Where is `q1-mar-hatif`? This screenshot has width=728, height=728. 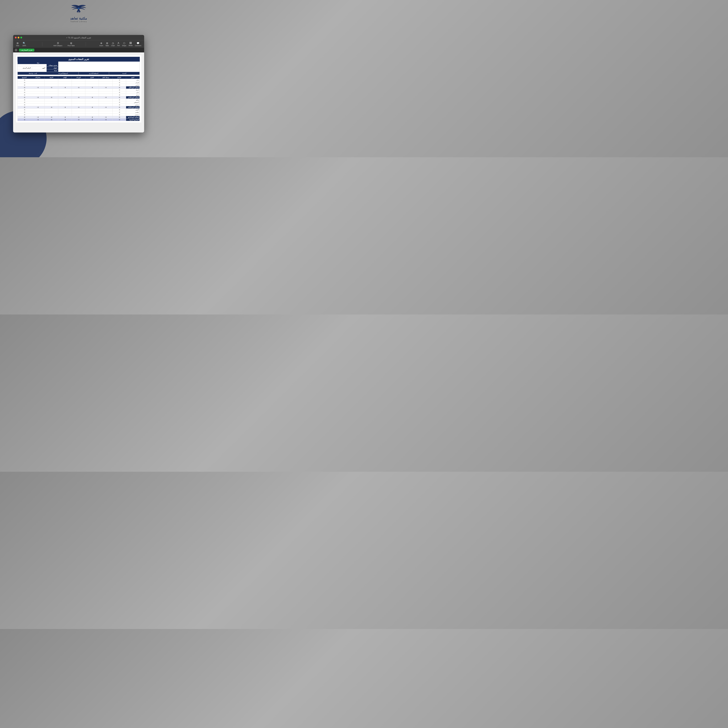
q1-mar-hatif is located at coordinates (65, 85).